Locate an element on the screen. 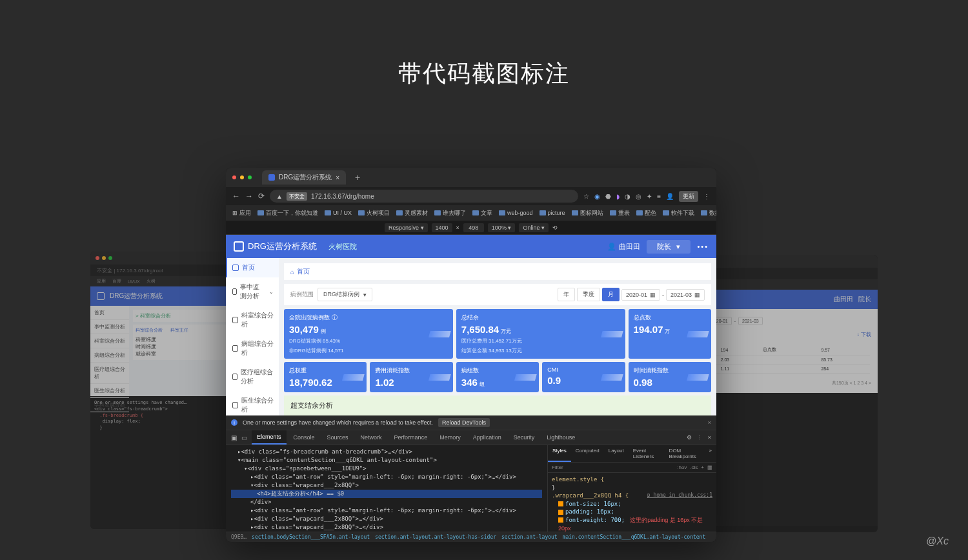 Image resolution: width=968 pixels, height=560 pixels. user-menu: 👤曲田田 is located at coordinates (623, 246).